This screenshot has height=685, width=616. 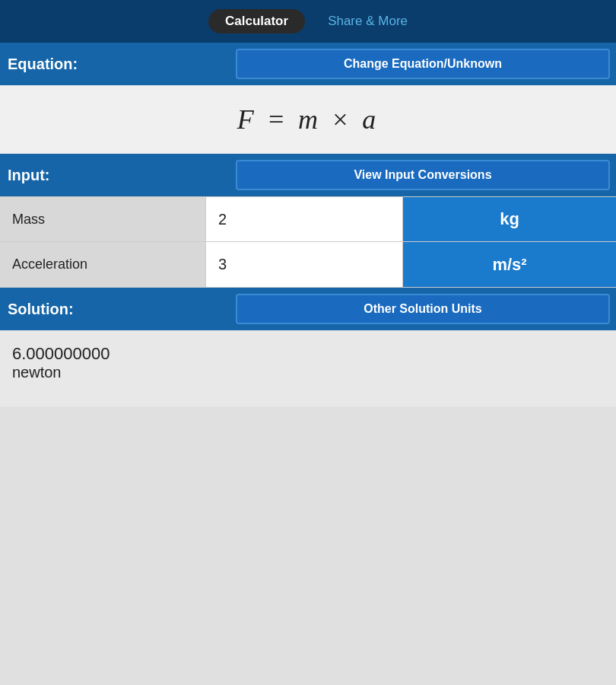 I want to click on solution-header-row: Solution: Other Solution Units, so click(x=308, y=309).